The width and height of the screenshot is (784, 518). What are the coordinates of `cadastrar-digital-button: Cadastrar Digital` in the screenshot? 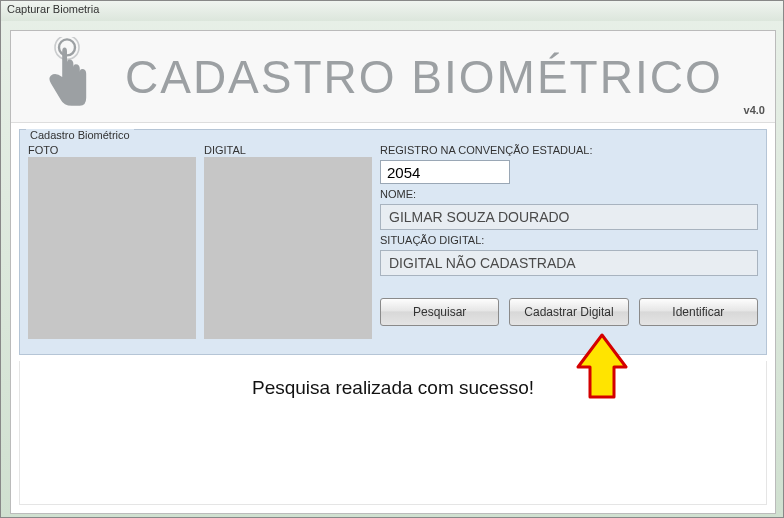 It's located at (568, 312).